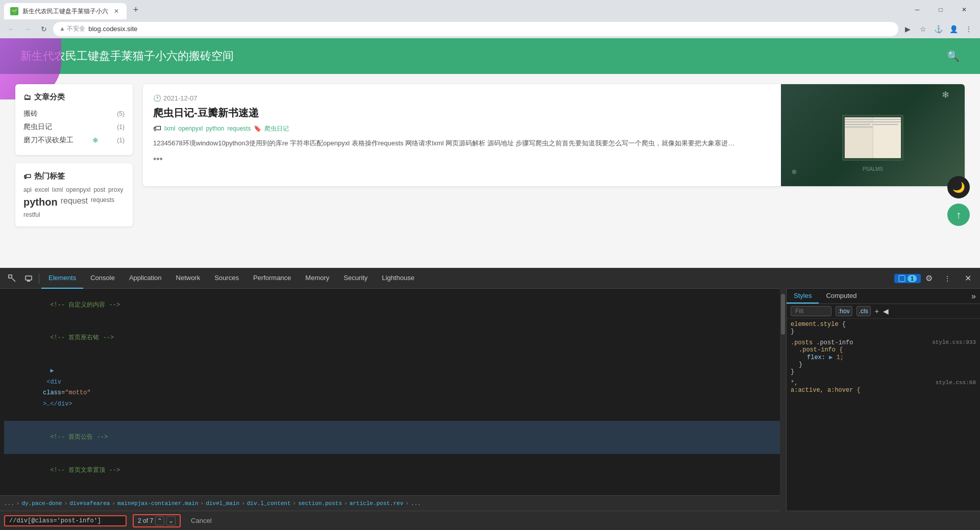  What do you see at coordinates (190, 129) in the screenshot?
I see `post-tag-openpyxl: openpyxl` at bounding box center [190, 129].